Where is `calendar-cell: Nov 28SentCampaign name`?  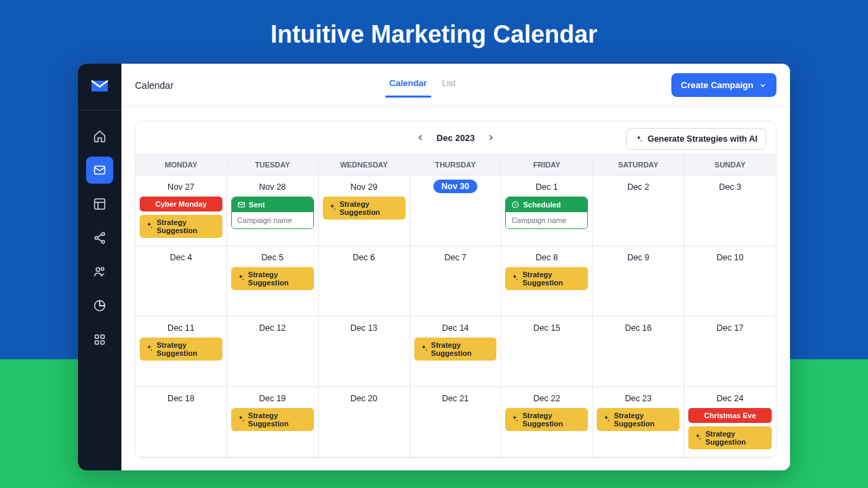
calendar-cell: Nov 28SentCampaign name is located at coordinates (273, 211).